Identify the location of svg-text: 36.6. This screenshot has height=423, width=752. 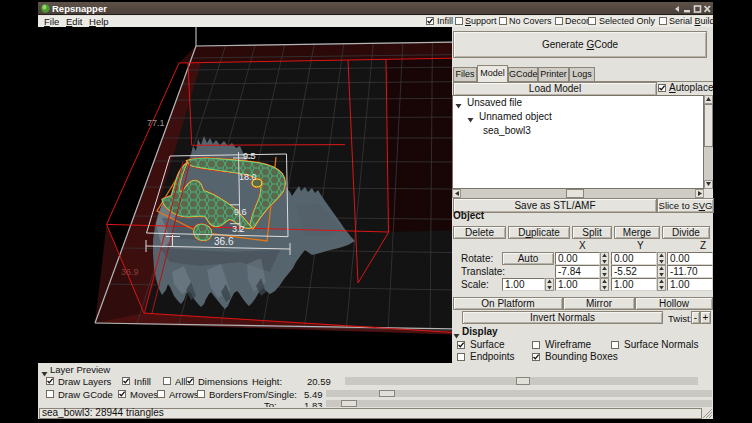
(224, 242).